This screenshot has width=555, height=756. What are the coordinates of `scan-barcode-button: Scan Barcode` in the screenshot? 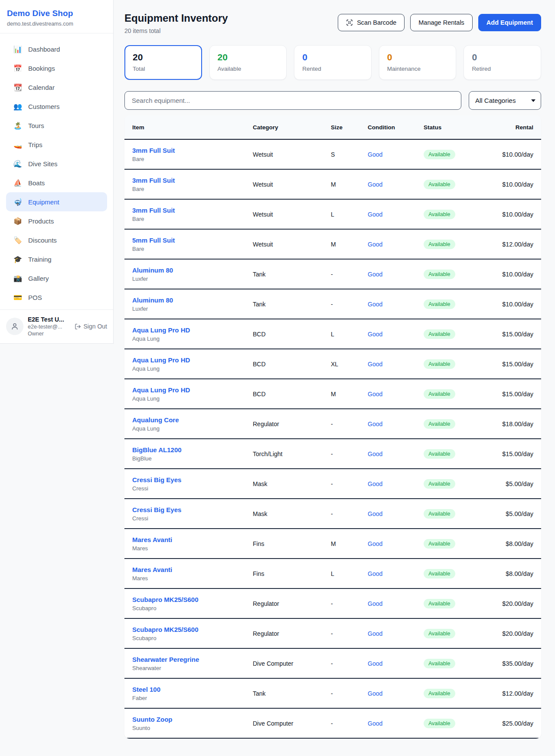 It's located at (371, 23).